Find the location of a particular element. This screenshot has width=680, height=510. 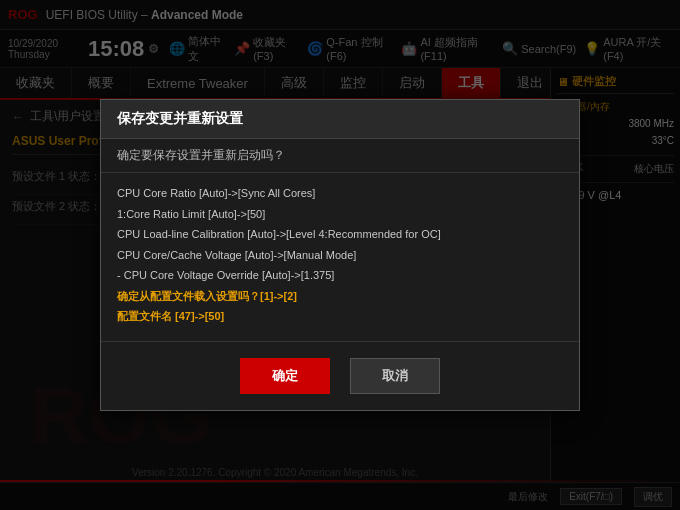

cancel-button: 取消 is located at coordinates (395, 376).